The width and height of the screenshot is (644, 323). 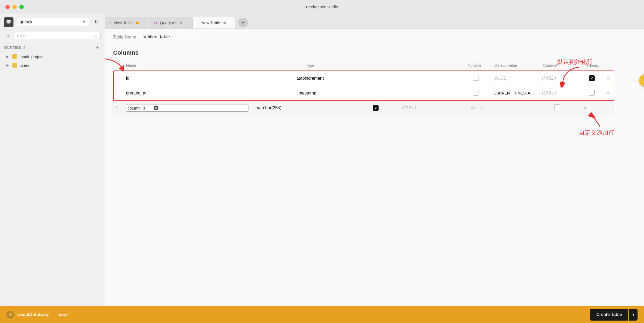 I want to click on create-table-button: Create Table, so click(x=609, y=315).